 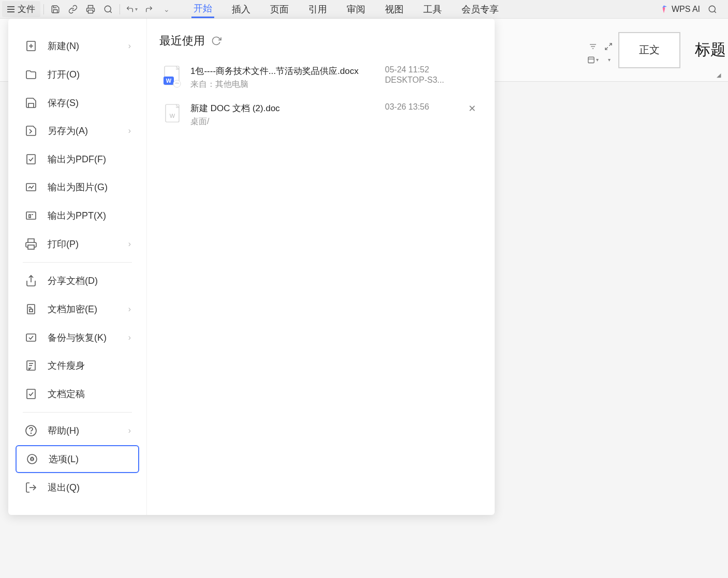 I want to click on sidebar-item: 保存(S), so click(x=78, y=102).